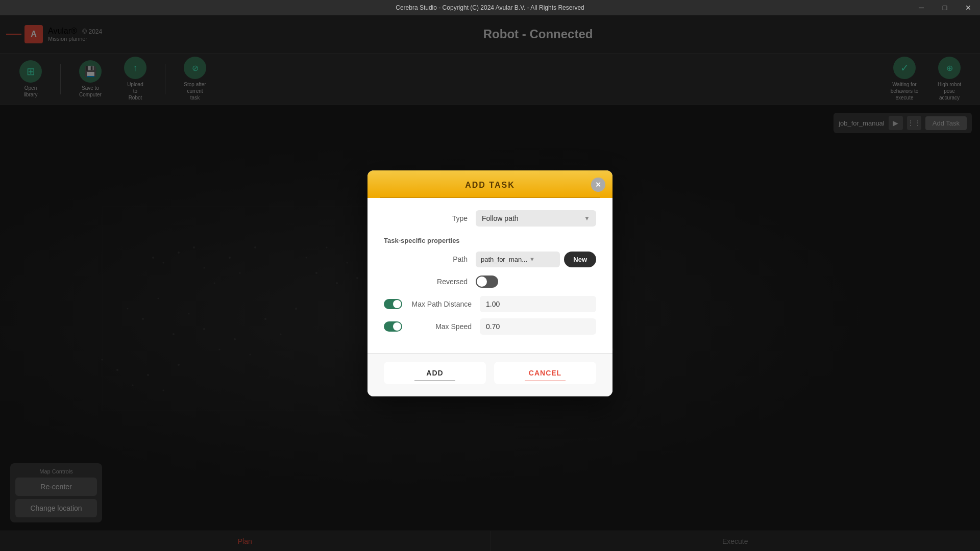 The width and height of the screenshot is (980, 551). I want to click on titlebar-controls: ─ □ ✕, so click(945, 8).